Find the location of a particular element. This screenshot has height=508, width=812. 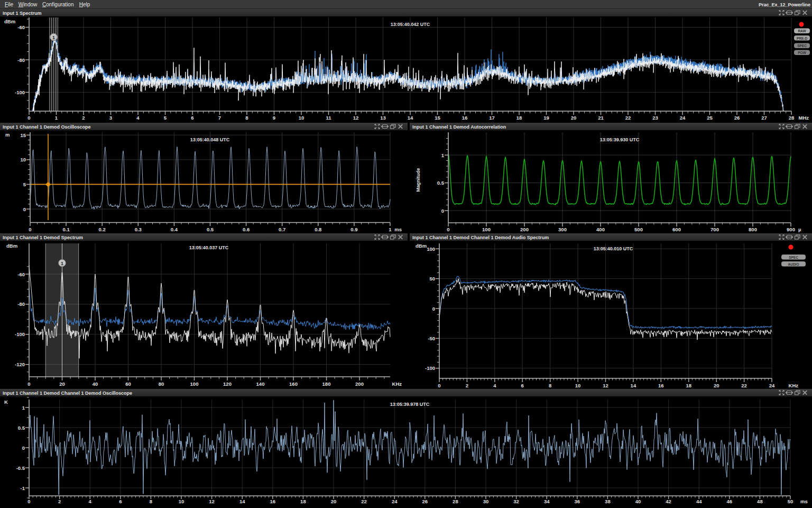

svg-text: 13:05:40.042 UTC is located at coordinates (410, 24).